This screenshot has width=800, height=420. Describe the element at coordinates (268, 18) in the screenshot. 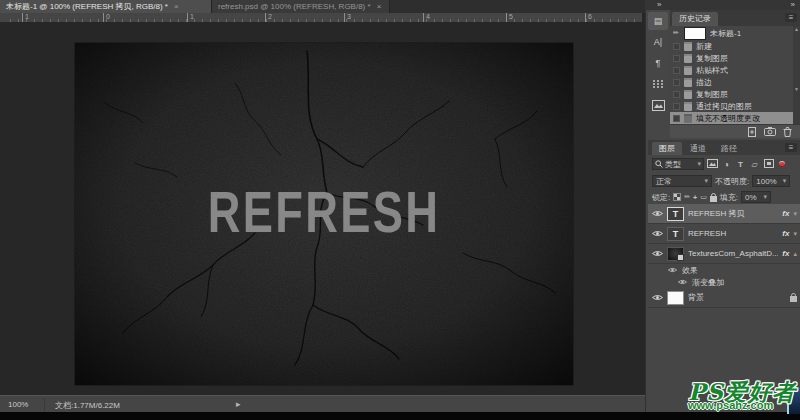

I see `ruler-label: 2` at that location.